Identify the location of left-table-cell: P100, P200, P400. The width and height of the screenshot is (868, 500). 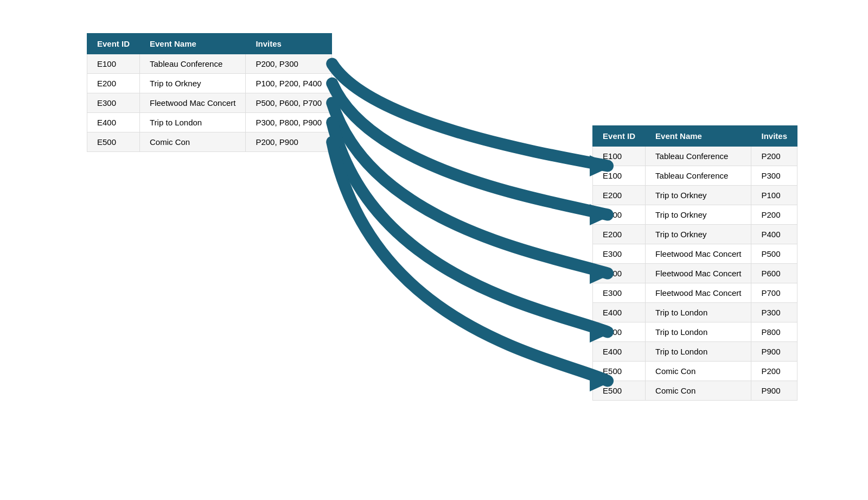
(289, 83).